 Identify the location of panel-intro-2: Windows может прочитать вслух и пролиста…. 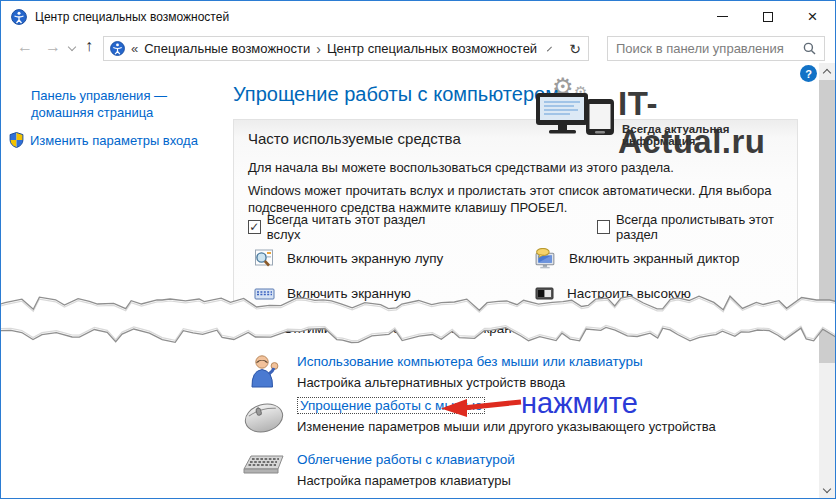
(520, 199).